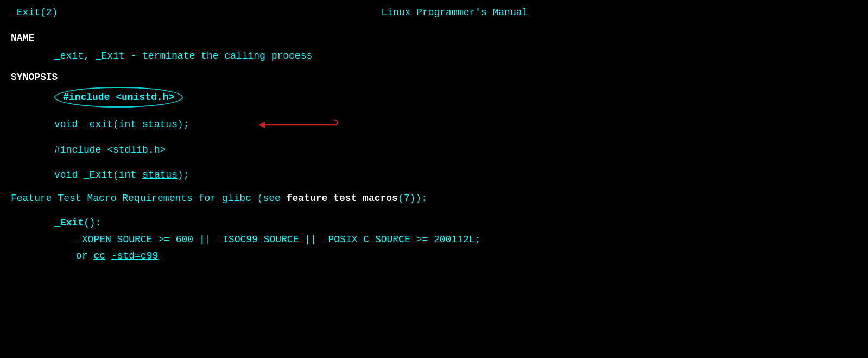 The width and height of the screenshot is (868, 358). What do you see at coordinates (434, 13) in the screenshot?
I see `header-line: _Exit(2) Linux Programmer's Manual` at bounding box center [434, 13].